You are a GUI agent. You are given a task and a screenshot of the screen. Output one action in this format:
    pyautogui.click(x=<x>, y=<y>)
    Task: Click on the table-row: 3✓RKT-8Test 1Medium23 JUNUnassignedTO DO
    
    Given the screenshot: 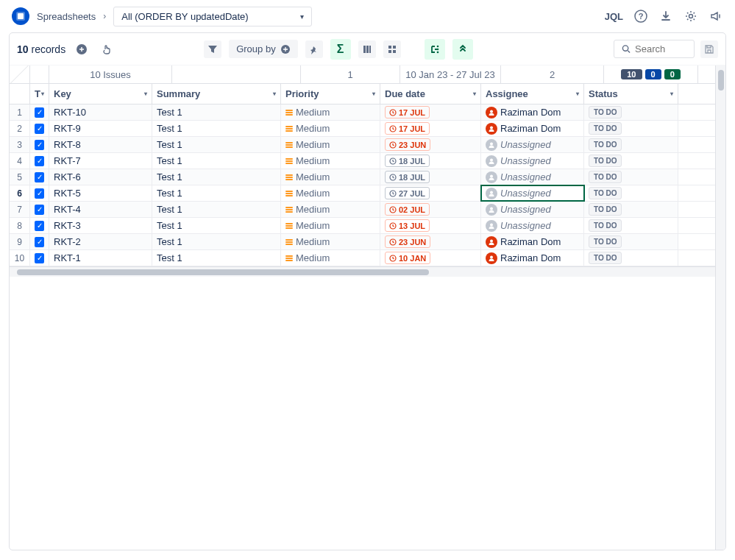 What is the action you would take?
    pyautogui.click(x=362, y=145)
    